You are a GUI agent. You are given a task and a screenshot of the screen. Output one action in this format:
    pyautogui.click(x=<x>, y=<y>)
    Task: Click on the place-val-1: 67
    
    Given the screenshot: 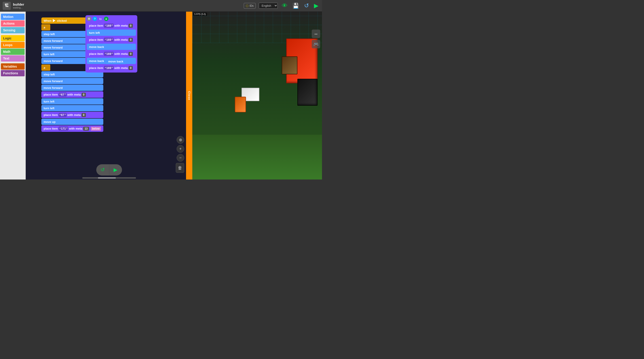 What is the action you would take?
    pyautogui.click(x=62, y=95)
    